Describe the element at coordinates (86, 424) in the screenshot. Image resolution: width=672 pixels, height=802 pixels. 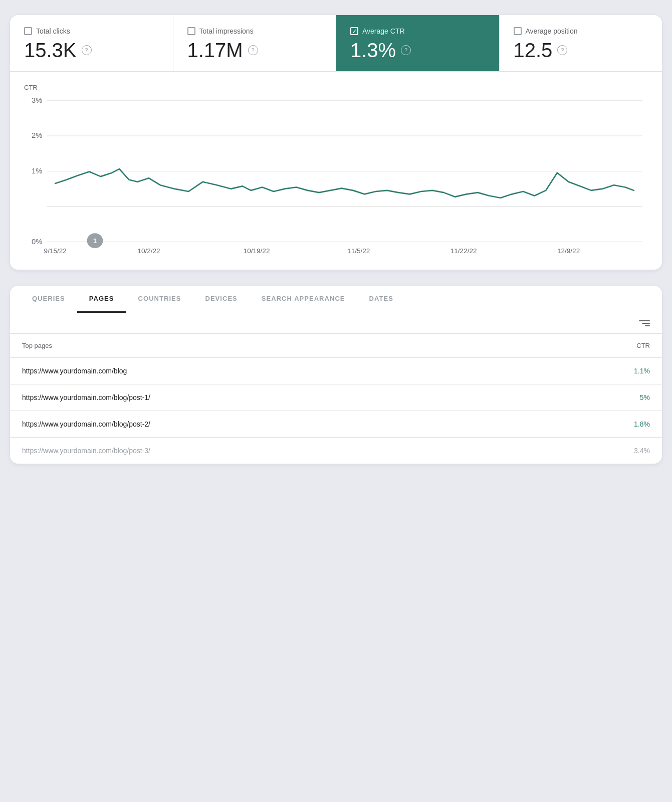
I see `row-url-2: https://www.yourdomain.com/blog/post-2/` at that location.